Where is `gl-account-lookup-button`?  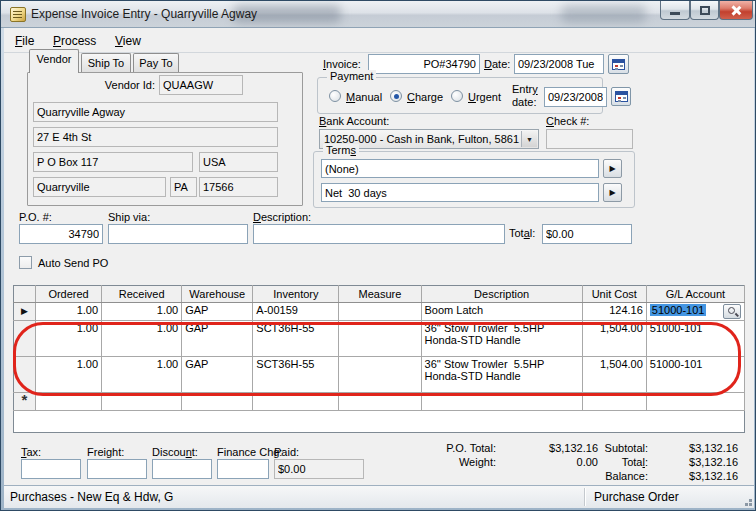 gl-account-lookup-button is located at coordinates (732, 312).